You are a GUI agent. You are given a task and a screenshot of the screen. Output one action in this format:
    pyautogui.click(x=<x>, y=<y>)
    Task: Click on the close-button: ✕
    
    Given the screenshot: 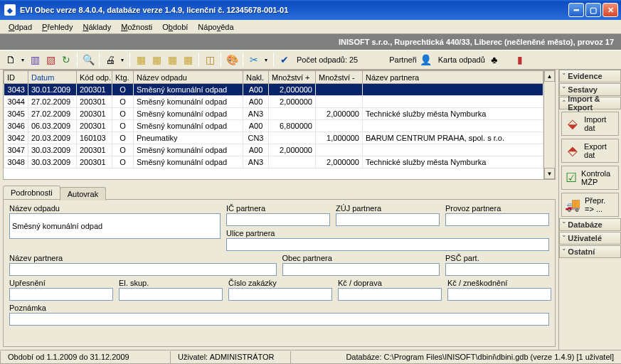 What is the action you would take?
    pyautogui.click(x=610, y=10)
    